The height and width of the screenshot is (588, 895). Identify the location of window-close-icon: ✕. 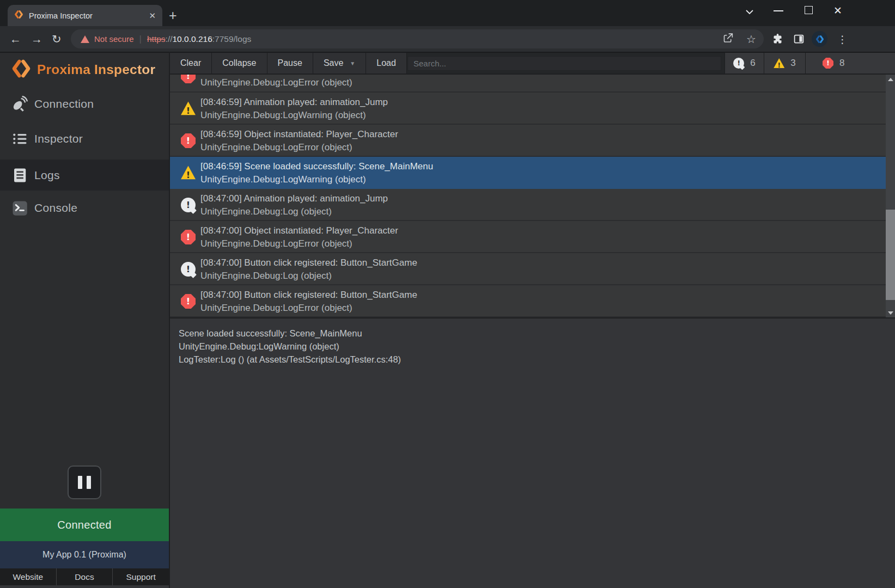
(838, 11).